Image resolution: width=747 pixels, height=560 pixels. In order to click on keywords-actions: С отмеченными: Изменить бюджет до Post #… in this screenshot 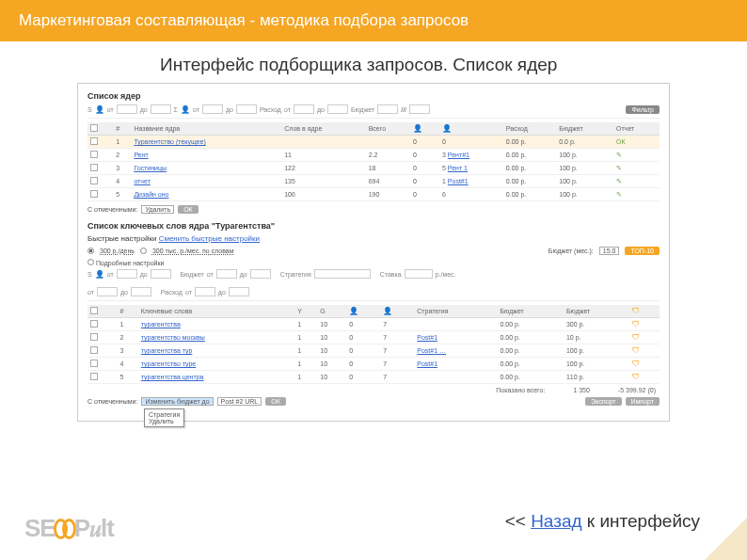, I will do `click(374, 401)`.